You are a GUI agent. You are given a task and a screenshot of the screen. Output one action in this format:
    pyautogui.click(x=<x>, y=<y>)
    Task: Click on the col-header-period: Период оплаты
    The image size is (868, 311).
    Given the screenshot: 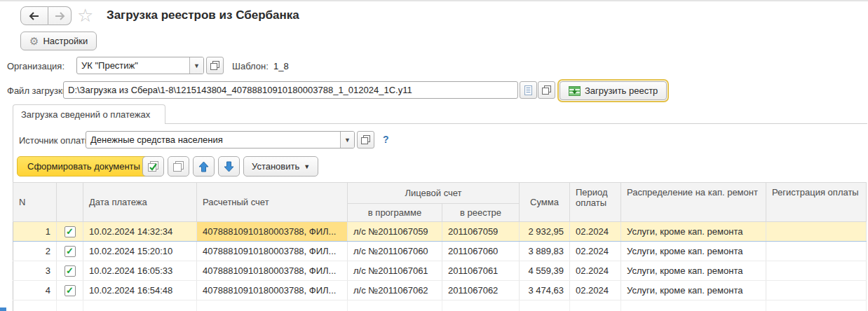 What is the action you would take?
    pyautogui.click(x=596, y=202)
    